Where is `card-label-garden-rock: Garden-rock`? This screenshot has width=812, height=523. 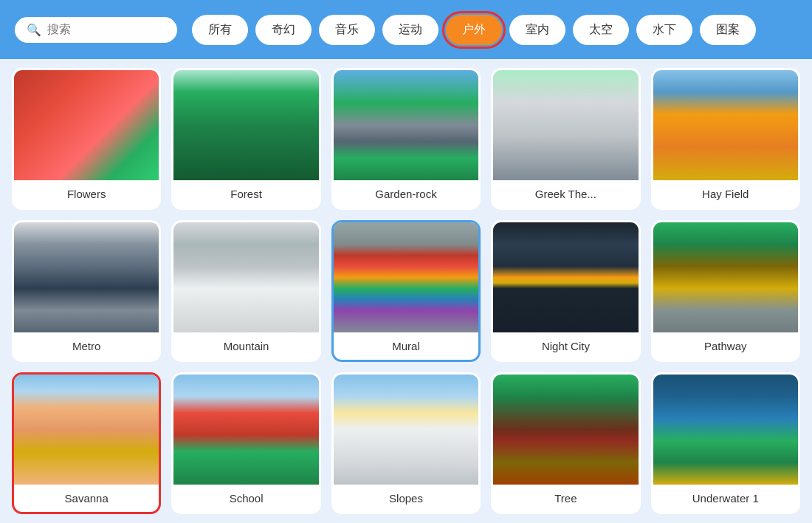
card-label-garden-rock: Garden-rock is located at coordinates (406, 194).